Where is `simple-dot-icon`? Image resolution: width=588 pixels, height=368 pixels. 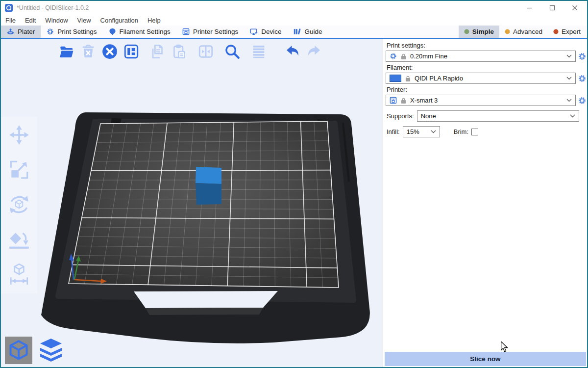 simple-dot-icon is located at coordinates (466, 31).